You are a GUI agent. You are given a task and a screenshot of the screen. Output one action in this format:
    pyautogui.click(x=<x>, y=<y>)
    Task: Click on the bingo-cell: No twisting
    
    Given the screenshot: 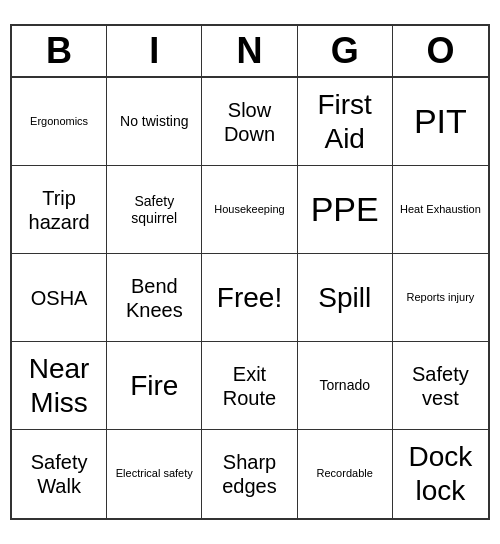 What is the action you would take?
    pyautogui.click(x=154, y=122)
    